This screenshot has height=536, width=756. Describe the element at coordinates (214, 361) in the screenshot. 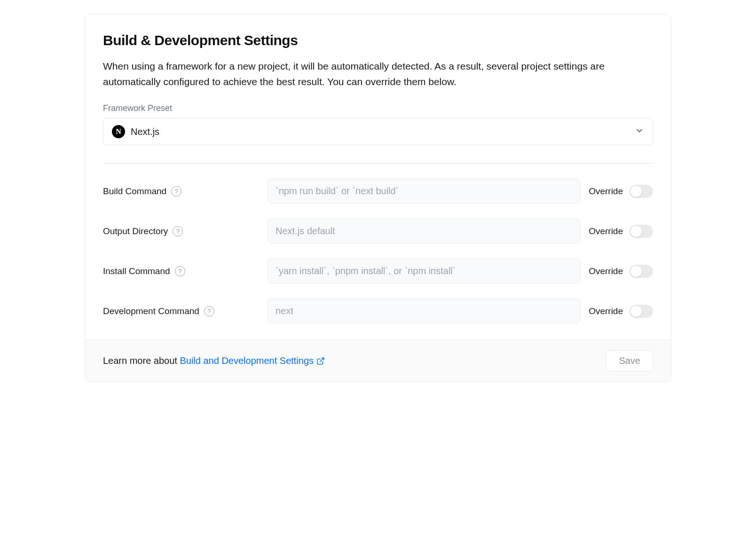

I see `footer-text: Learn more about Build and Development S…` at that location.